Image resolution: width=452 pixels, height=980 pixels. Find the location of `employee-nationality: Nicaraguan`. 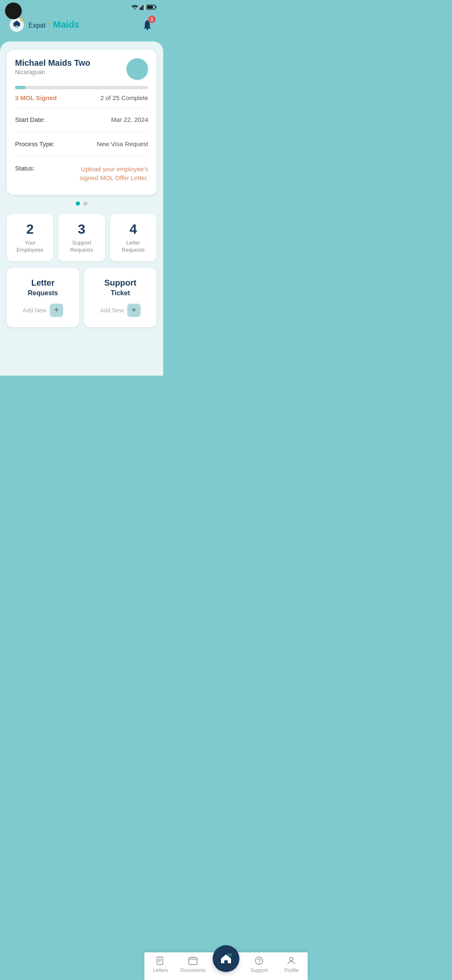

employee-nationality: Nicaraguan is located at coordinates (53, 72).